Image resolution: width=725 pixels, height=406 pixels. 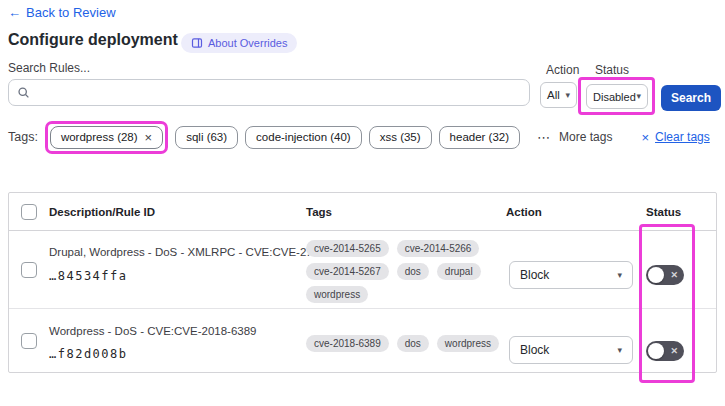 I want to click on back-arrow-icon: ←, so click(x=14, y=12).